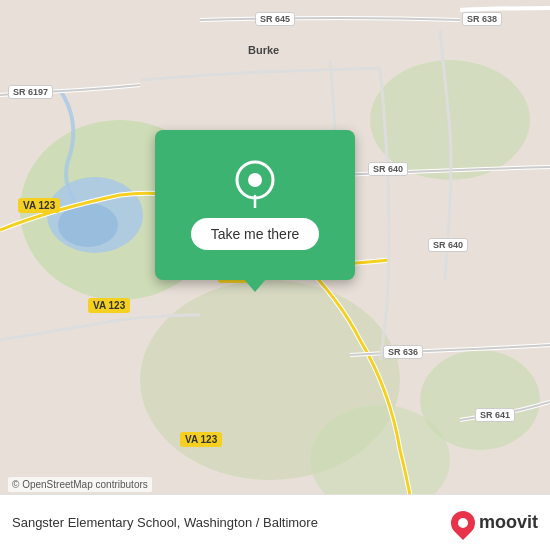  I want to click on road-label-sr640-2: SR 640, so click(448, 245).